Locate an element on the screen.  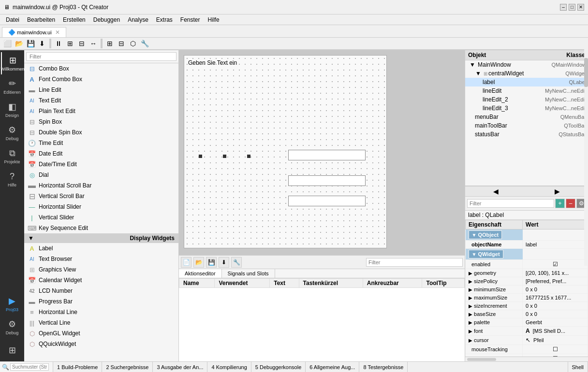
tree-mainwindow: ▼ MainWindow QMainWindow is located at coordinates (527, 65).